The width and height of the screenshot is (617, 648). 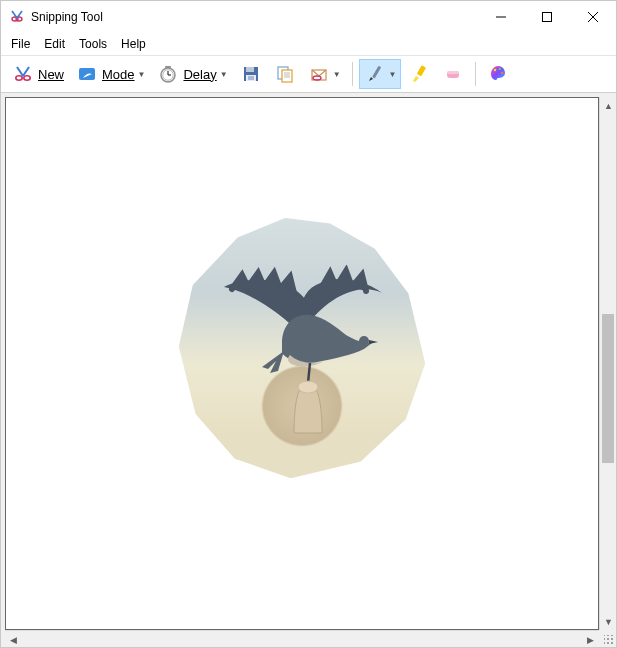 What do you see at coordinates (608, 106) in the screenshot?
I see `scroll-up-arrow: ▲` at bounding box center [608, 106].